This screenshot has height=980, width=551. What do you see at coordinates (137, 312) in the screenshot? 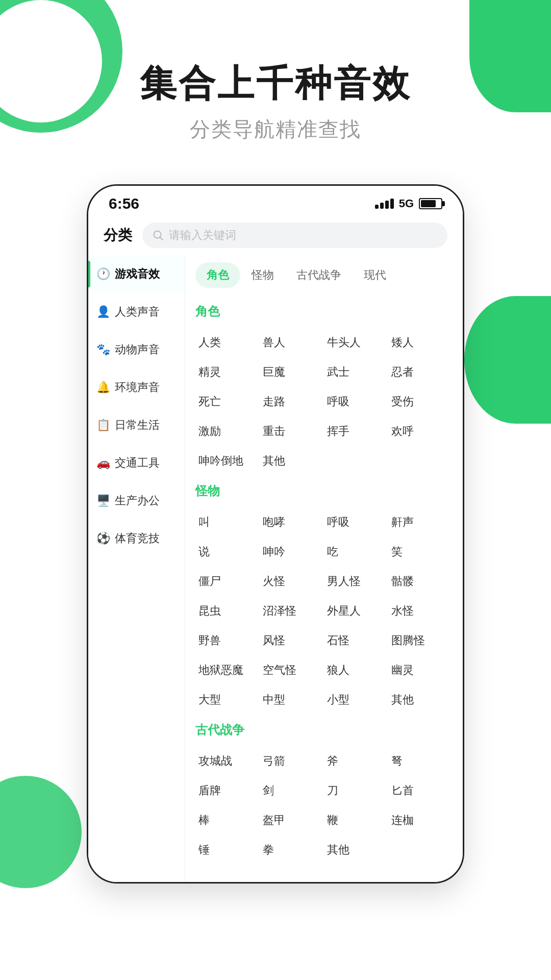
I see `sidebar-label-human: 人类声音` at bounding box center [137, 312].